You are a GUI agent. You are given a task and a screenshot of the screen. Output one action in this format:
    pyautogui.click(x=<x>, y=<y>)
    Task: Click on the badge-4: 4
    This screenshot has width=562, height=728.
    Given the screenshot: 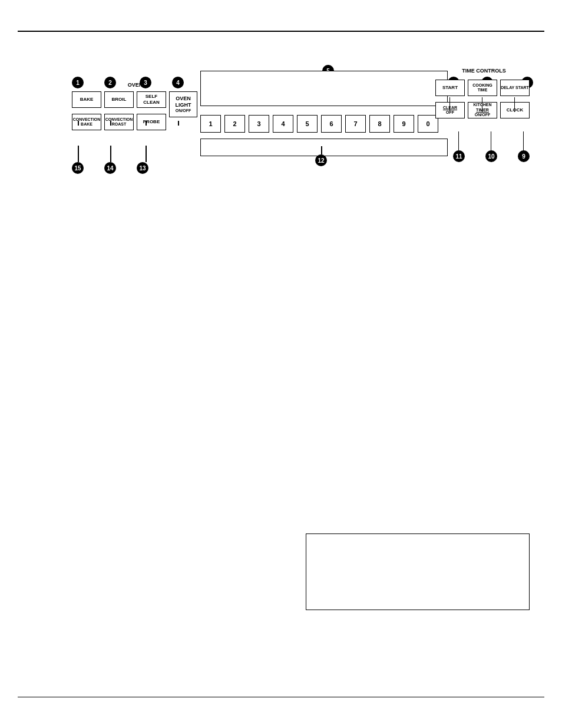 What is the action you would take?
    pyautogui.click(x=178, y=83)
    